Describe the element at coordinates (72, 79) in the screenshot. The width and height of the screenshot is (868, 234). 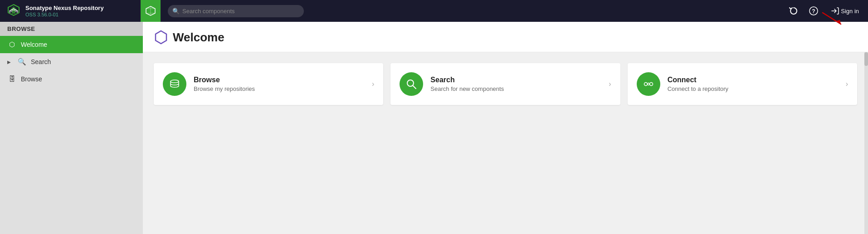
I see `sidebar-item-browse: 🗄 Browse` at that location.